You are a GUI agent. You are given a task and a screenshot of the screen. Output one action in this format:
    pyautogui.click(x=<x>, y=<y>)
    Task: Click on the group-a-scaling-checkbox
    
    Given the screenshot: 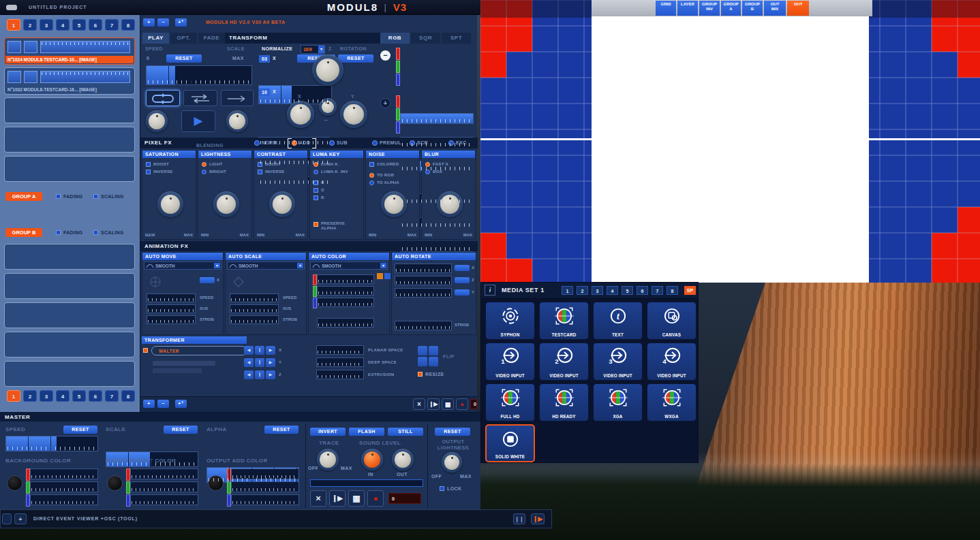 What is the action you would take?
    pyautogui.click(x=95, y=196)
    